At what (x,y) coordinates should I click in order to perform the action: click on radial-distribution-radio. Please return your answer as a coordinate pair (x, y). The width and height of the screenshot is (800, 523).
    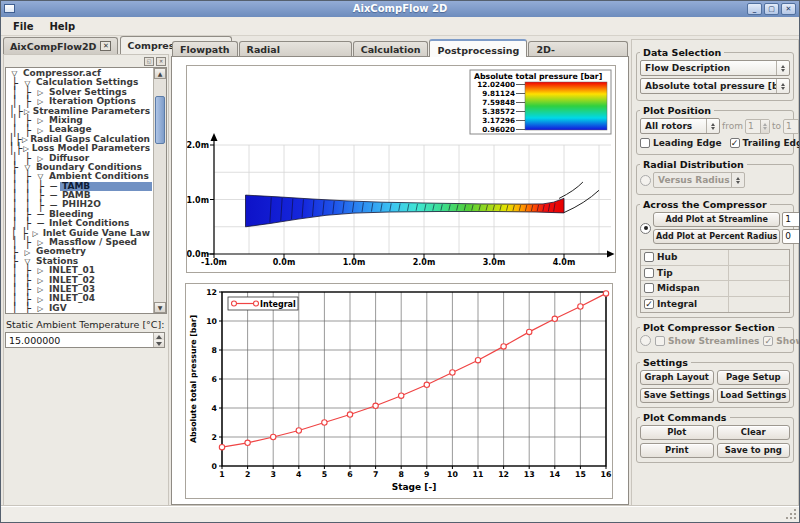
    Looking at the image, I should click on (646, 180).